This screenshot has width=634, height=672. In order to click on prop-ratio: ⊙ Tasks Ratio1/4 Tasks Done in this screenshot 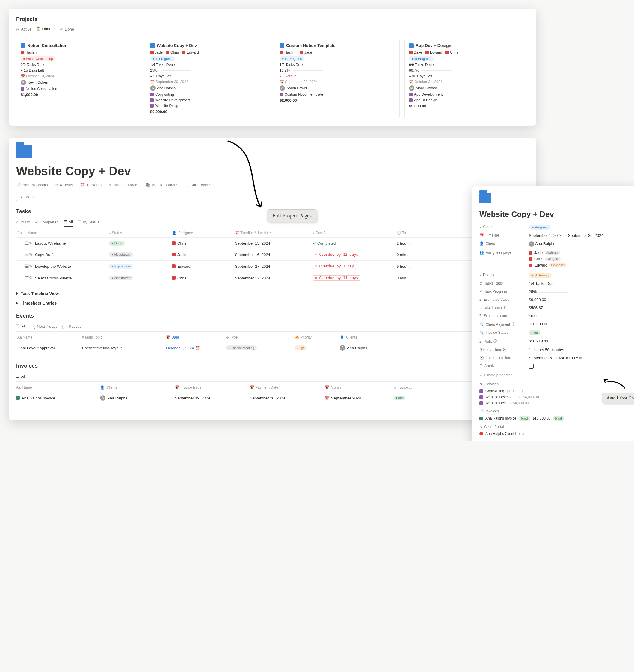, I will do `click(556, 283)`.